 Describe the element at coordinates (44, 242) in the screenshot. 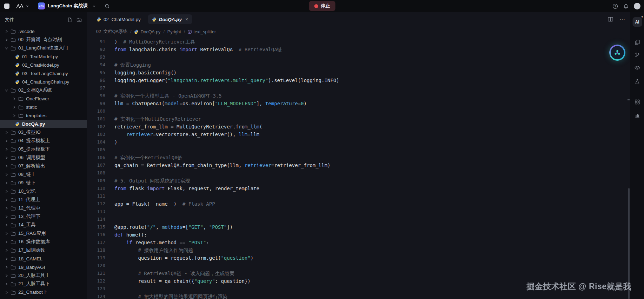

I see `tree-item: 16_操作数据库` at that location.